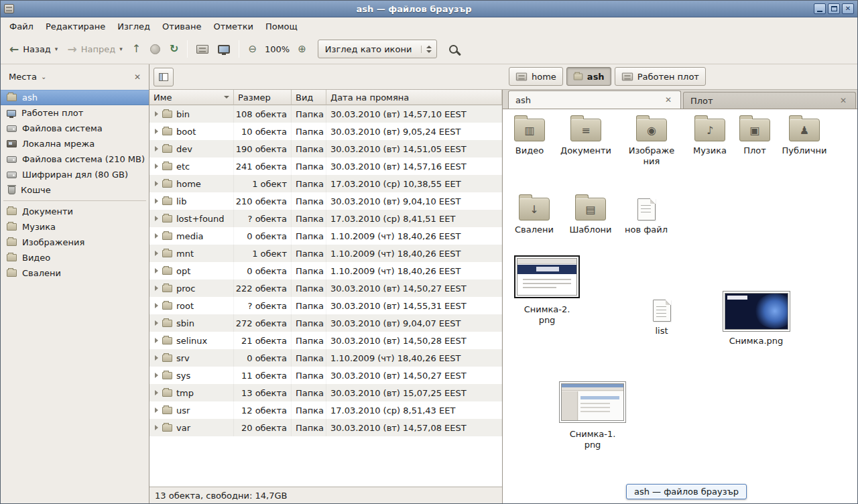 The width and height of the screenshot is (858, 504). Describe the element at coordinates (137, 77) in the screenshot. I see `sidebar-close-button: ✕` at that location.